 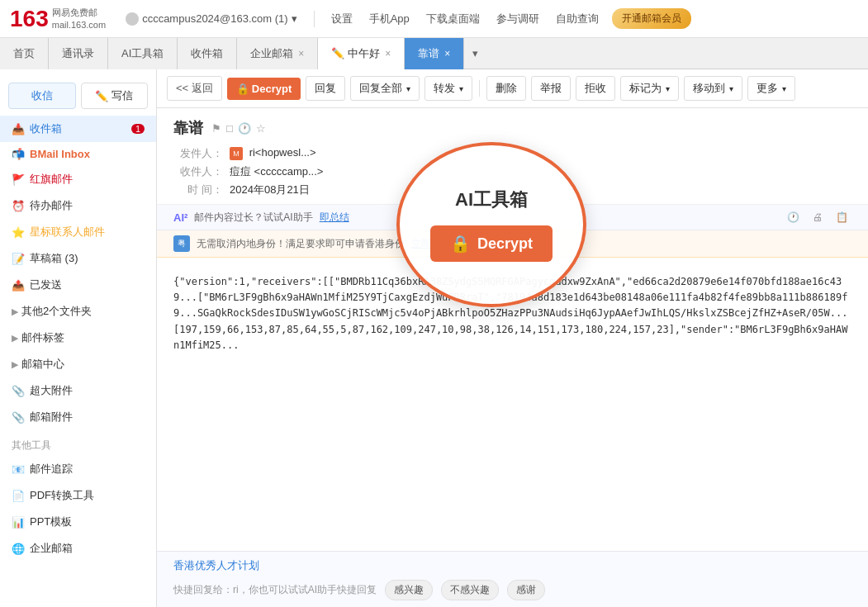 What do you see at coordinates (342, 19) in the screenshot?
I see `nav-settings: 设置` at bounding box center [342, 19].